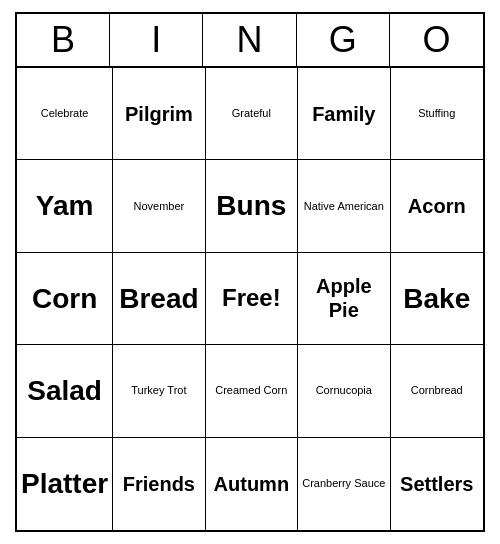  Describe the element at coordinates (65, 114) in the screenshot. I see `bingo-cell: Celebrate` at that location.